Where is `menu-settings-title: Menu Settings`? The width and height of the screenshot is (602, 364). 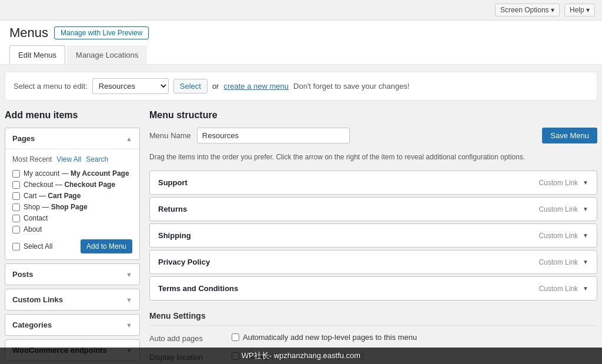 menu-settings-title: Menu Settings is located at coordinates (373, 319).